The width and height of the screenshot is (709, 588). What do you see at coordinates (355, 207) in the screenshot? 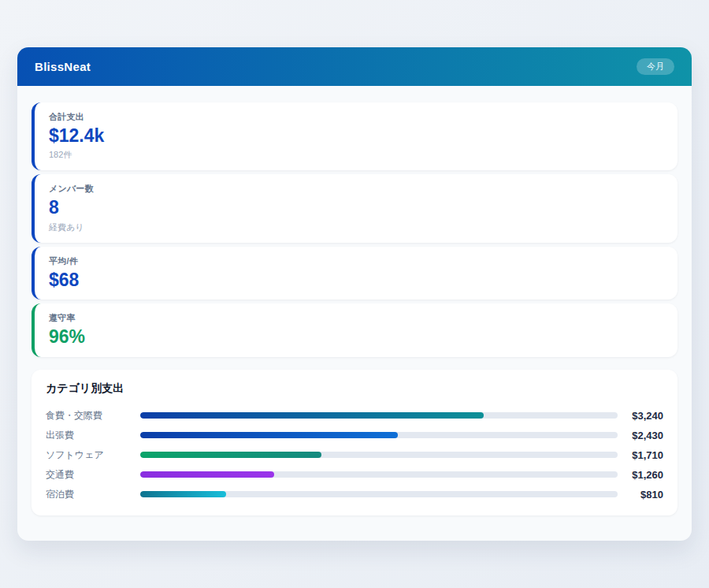
I see `stat-value: 8` at bounding box center [355, 207].